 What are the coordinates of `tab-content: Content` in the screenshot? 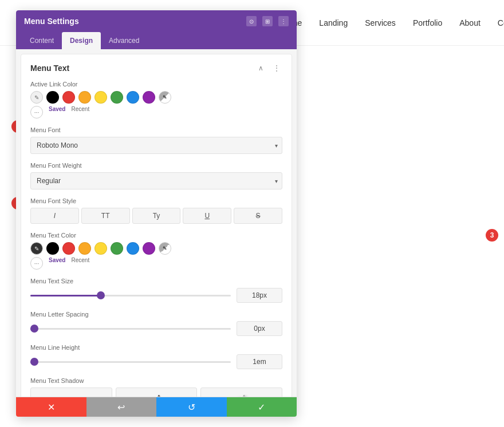 It's located at (42, 41).